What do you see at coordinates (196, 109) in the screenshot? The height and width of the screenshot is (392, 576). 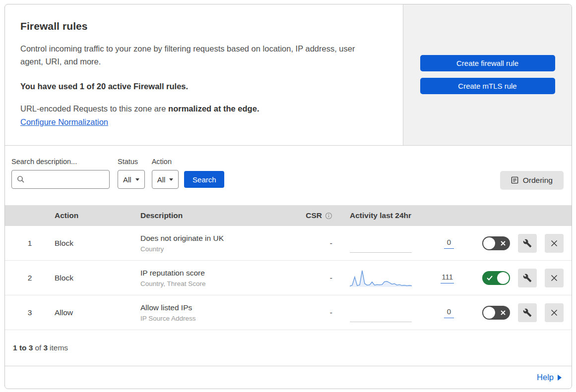 I see `normalization-note: URL-encoded Requests to this zone are no…` at bounding box center [196, 109].